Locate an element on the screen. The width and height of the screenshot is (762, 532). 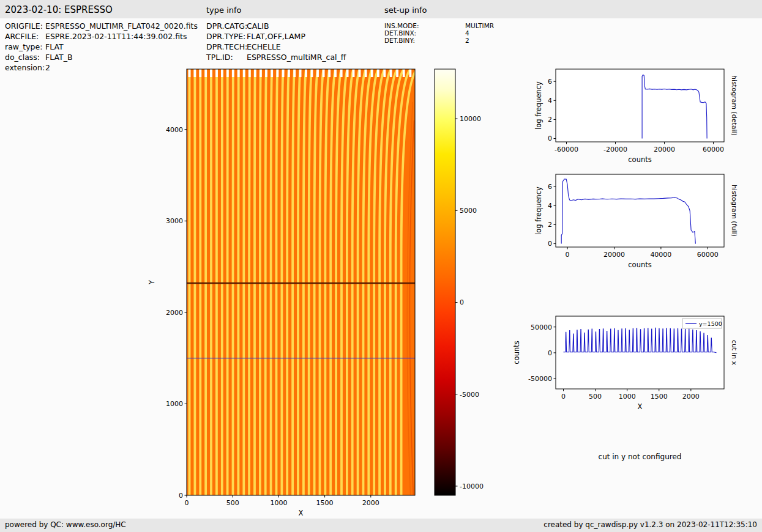
svg-text: Y is located at coordinates (152, 283).